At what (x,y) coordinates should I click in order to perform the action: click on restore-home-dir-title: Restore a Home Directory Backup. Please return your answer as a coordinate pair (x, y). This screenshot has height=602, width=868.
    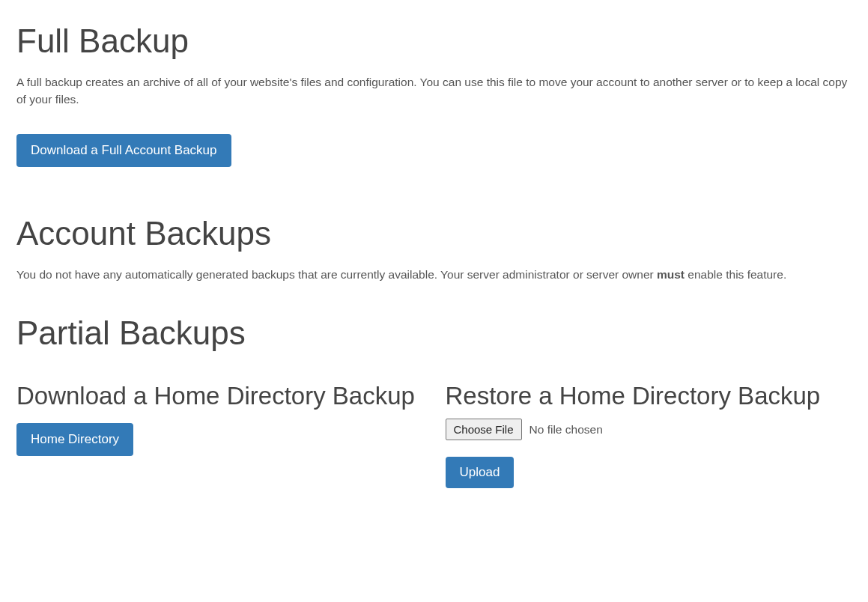
    Looking at the image, I should click on (649, 395).